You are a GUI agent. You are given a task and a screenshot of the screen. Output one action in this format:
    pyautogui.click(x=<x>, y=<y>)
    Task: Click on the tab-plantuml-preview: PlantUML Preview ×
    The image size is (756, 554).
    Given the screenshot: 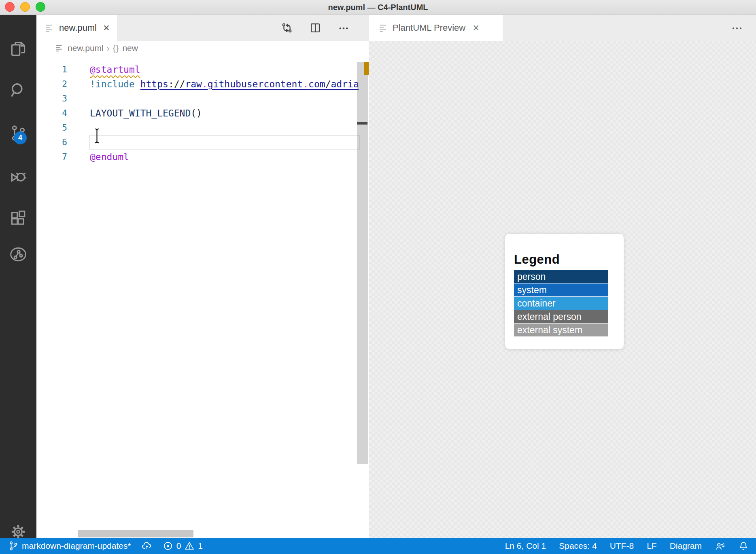 What is the action you would take?
    pyautogui.click(x=436, y=28)
    